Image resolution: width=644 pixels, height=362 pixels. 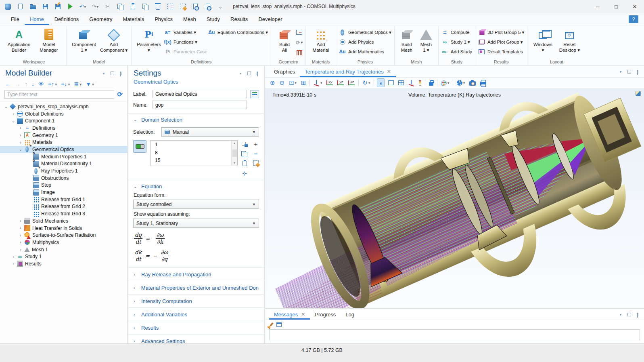 I want to click on menu-definitions: Definitions, so click(x=67, y=19).